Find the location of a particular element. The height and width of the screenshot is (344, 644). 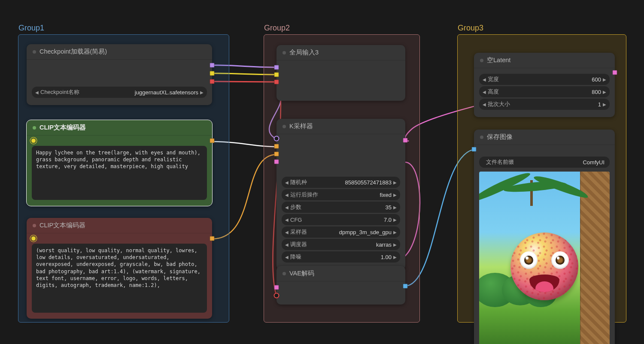

node-ksampler: K采样器 ◀随机种858505572471883▶◀运行后操作fixed▶◀步数… is located at coordinates (341, 194).